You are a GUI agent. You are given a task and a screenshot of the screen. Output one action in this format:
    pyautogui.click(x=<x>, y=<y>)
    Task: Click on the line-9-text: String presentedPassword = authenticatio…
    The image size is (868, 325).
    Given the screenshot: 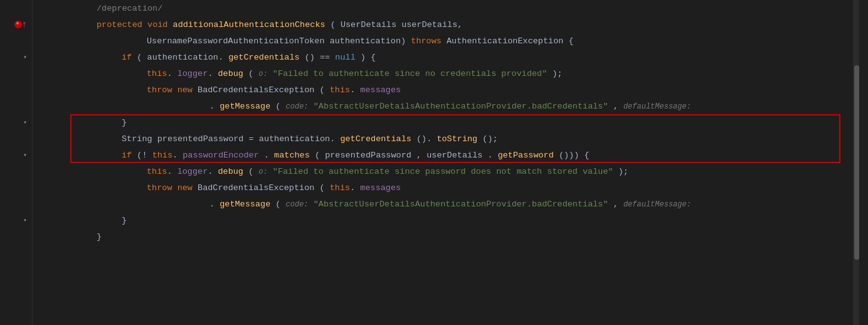 What is the action you would take?
    pyautogui.click(x=310, y=139)
    